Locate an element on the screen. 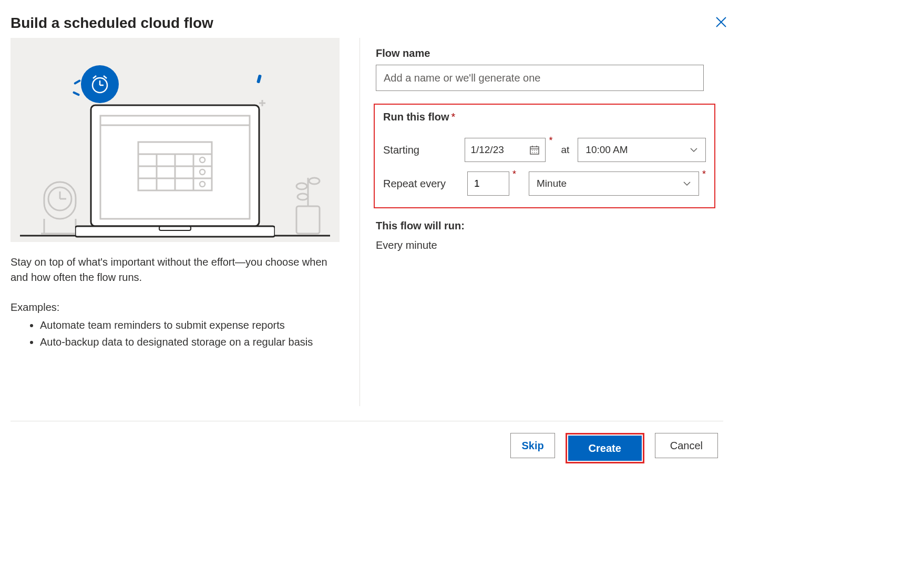  laptop-illustration is located at coordinates (175, 163).